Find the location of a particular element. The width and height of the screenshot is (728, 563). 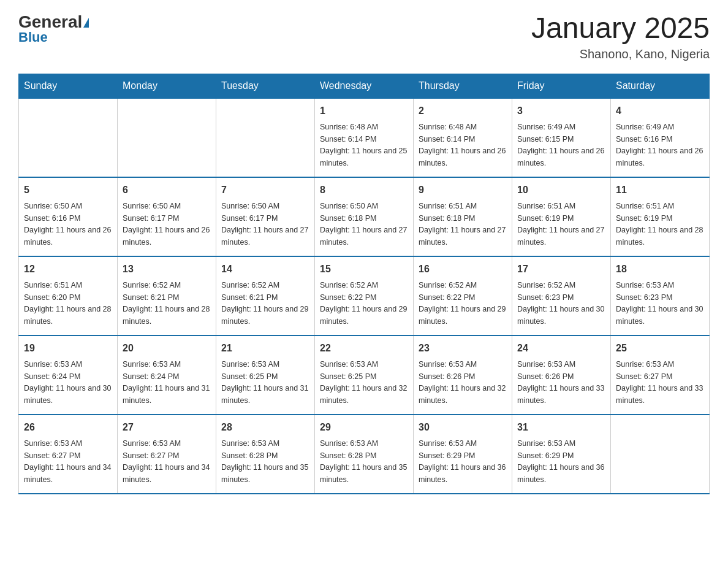

day-number: 21 is located at coordinates (265, 348).